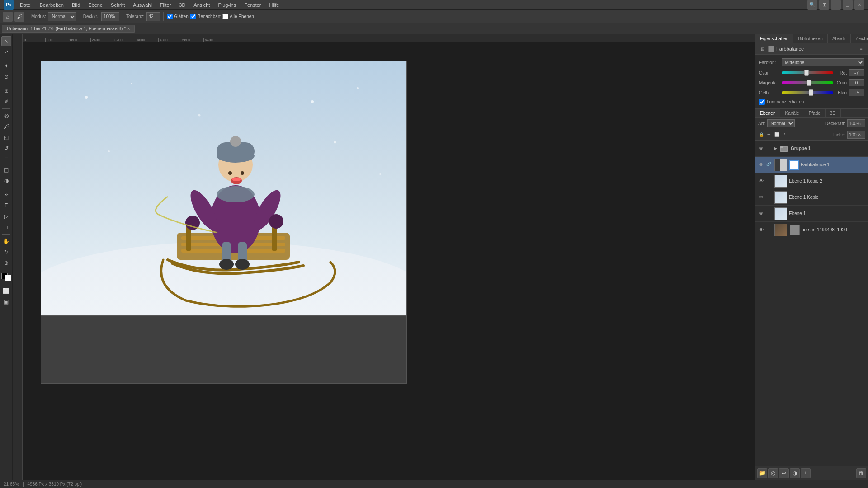  What do you see at coordinates (252, 5) in the screenshot?
I see `menu-fenster: Fenster` at bounding box center [252, 5].